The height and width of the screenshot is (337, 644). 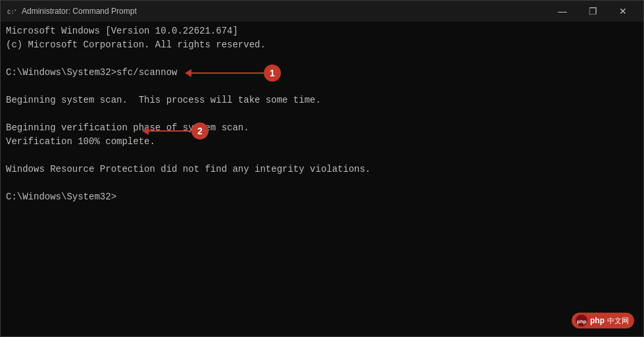 I want to click on console-line: Verification 100% complete., so click(x=322, y=142).